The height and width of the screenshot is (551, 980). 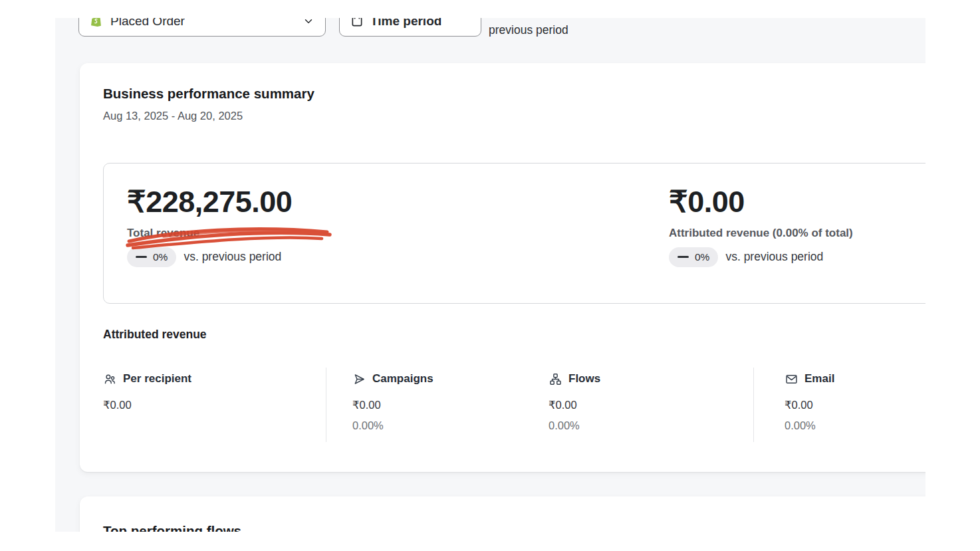 I want to click on metric-dropdown-label: Placed Order, so click(x=203, y=23).